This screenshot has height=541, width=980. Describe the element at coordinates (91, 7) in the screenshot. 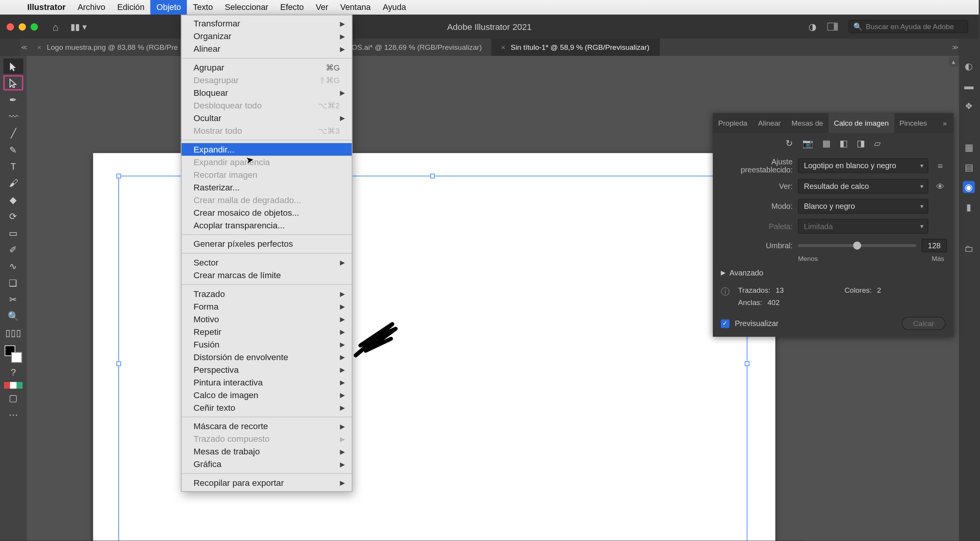

I see `menu-item-archivo: Archivo` at that location.